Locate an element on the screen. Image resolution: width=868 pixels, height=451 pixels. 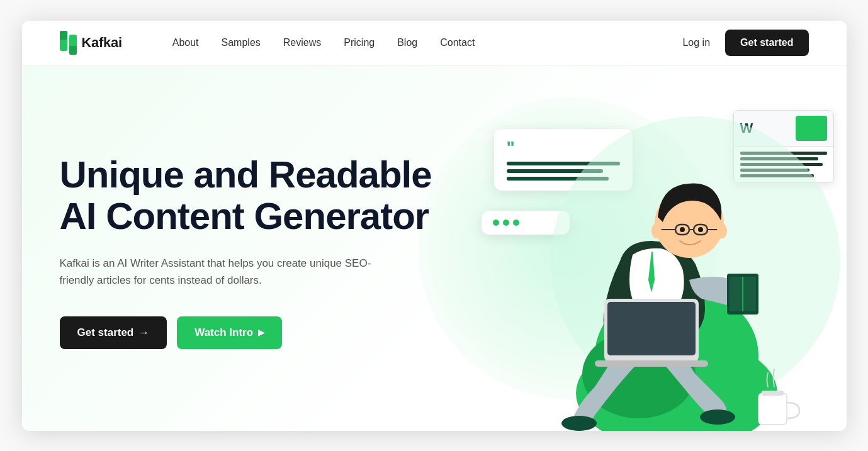
login-button: Log in is located at coordinates (696, 43).